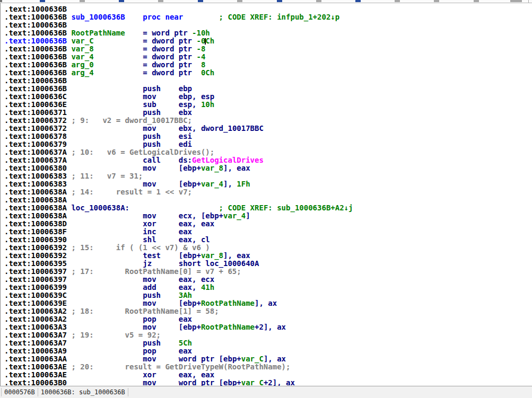  What do you see at coordinates (268, 343) in the screenshot?
I see `asm-line: .text:100063A7 push 5Ch` at bounding box center [268, 343].